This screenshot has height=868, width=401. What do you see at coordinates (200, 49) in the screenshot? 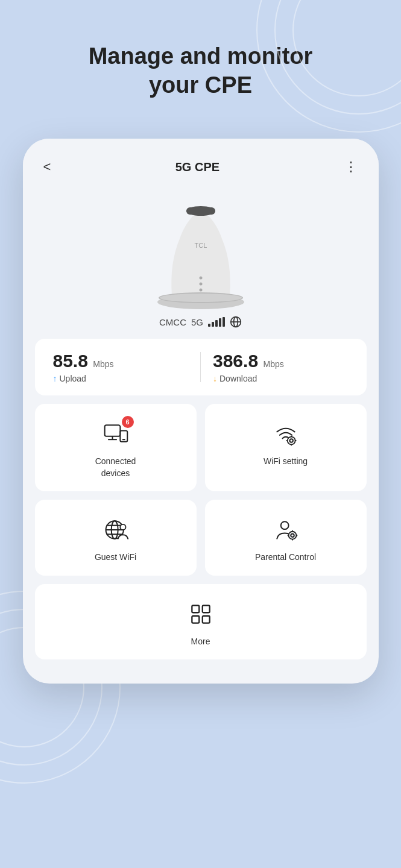
I see `hero-title: Manage and monitor your CPE` at bounding box center [200, 49].